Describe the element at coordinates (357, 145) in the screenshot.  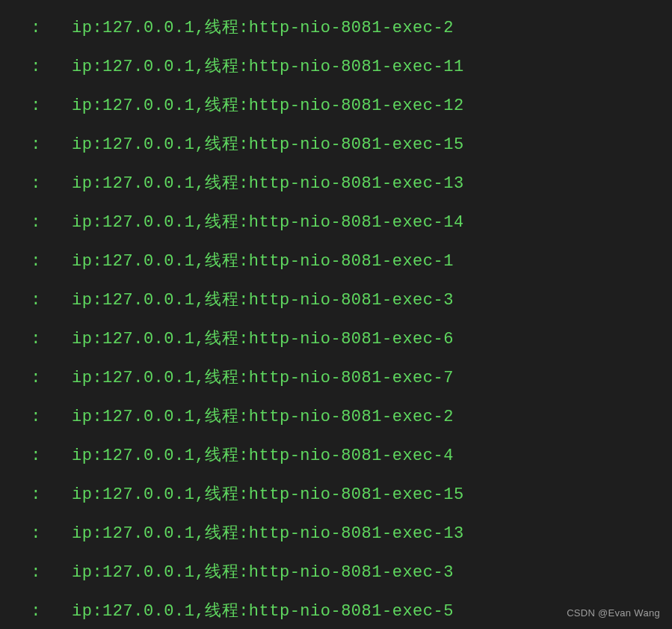
I see `thread-value: http-nio-8081-exec-15` at that location.